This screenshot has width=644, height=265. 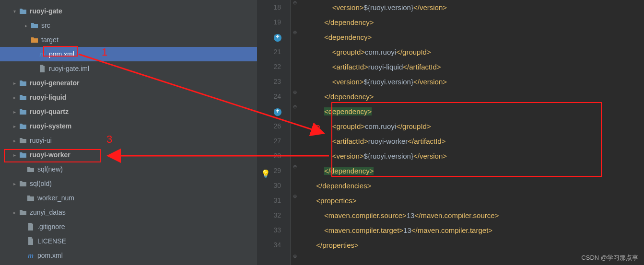 What do you see at coordinates (472, 67) in the screenshot?
I see `code-line: <artifactId>ruoyi-liquid</artifactId>` at bounding box center [472, 67].